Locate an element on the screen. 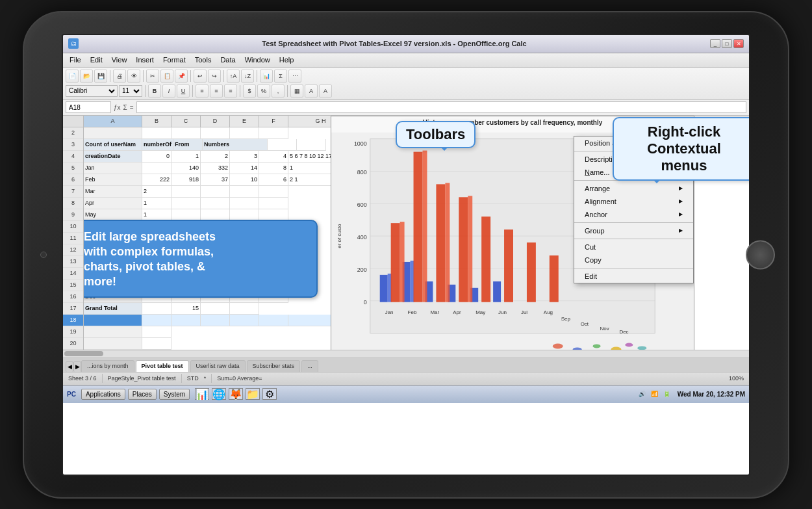  cell-d18 is located at coordinates (216, 320).